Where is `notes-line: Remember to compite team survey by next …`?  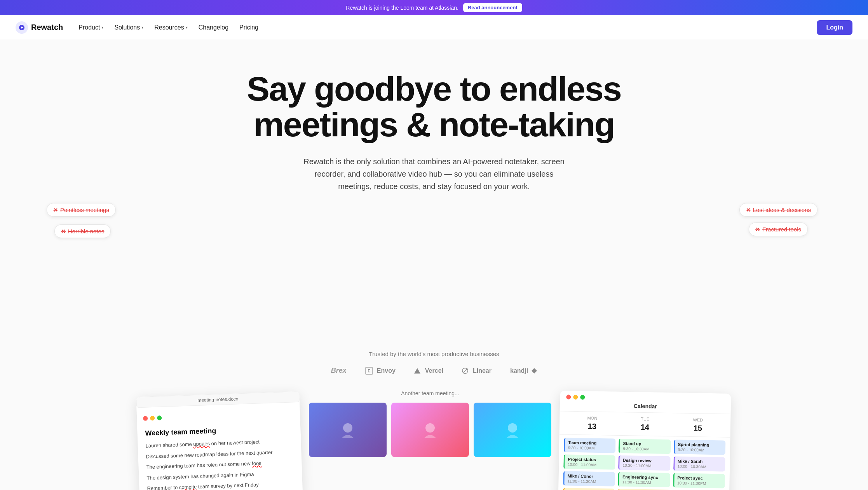
notes-line: Remember to compite team survey by next … is located at coordinates (221, 485).